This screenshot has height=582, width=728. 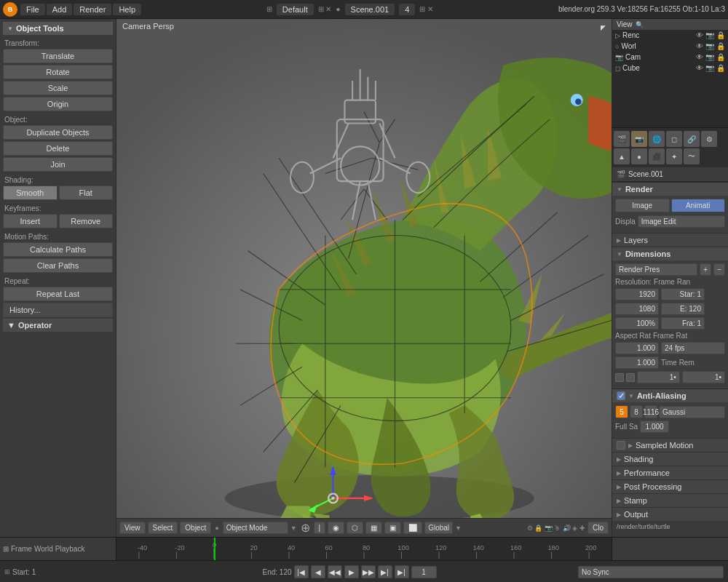 I want to click on calculate-paths-button: Calculate Paths, so click(x=58, y=250).